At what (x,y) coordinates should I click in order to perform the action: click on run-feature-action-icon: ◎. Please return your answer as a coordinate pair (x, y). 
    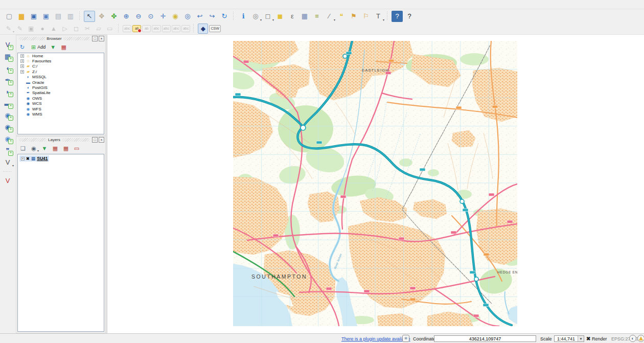
    Looking at the image, I should click on (256, 16).